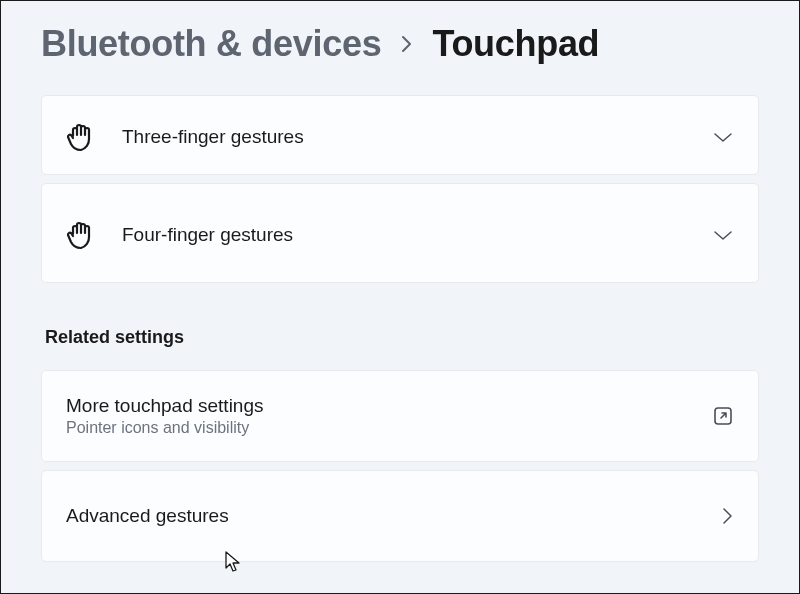 This screenshot has width=800, height=594. Describe the element at coordinates (403, 137) in the screenshot. I see `three-finger-gestures-label: Three-finger gestures` at that location.